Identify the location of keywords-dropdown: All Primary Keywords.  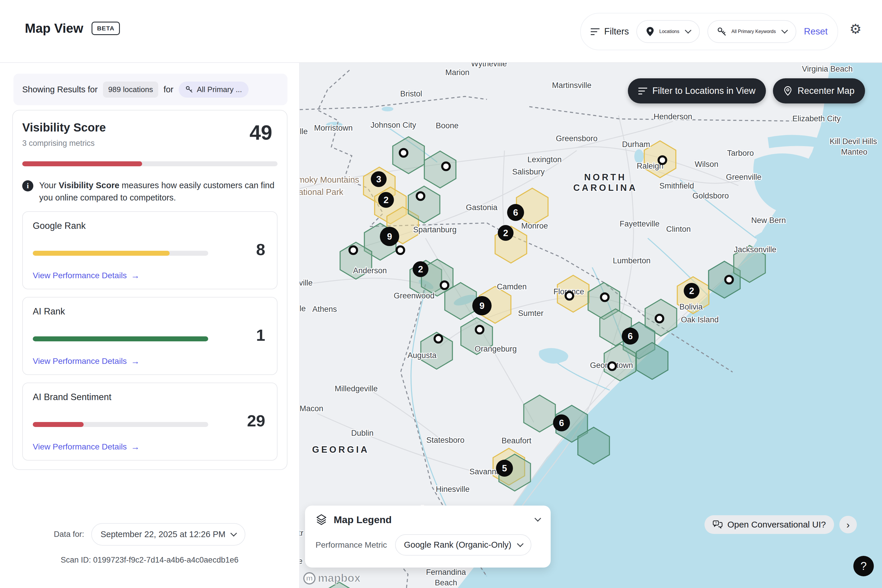
(752, 32).